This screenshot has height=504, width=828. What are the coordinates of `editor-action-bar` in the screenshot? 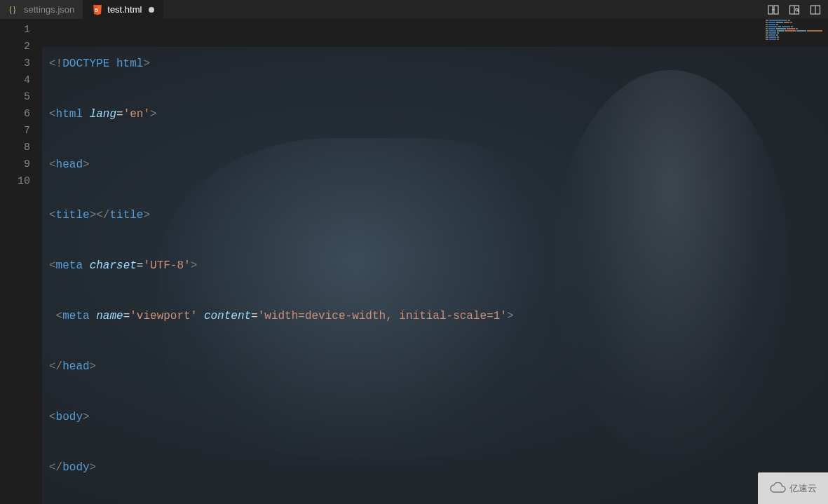 It's located at (794, 10).